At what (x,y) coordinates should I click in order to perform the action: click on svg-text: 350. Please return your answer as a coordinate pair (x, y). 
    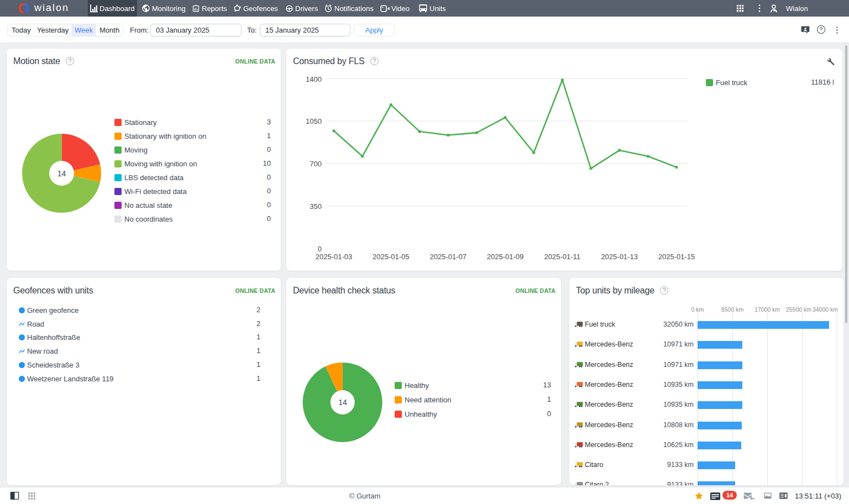
    Looking at the image, I should click on (316, 207).